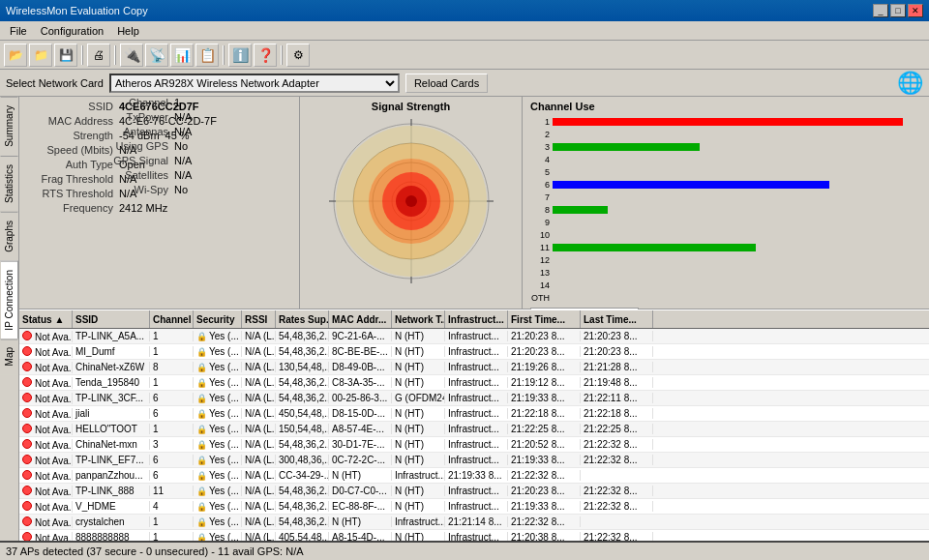 This screenshot has width=929, height=560. What do you see at coordinates (360, 319) in the screenshot?
I see `col-header-mac: MAC Addr...` at bounding box center [360, 319].